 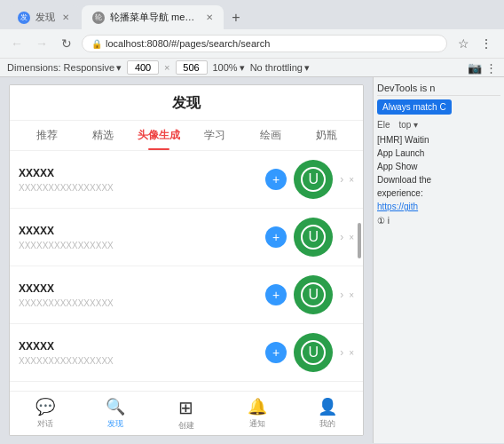 I want to click on profile-icon: 👤, so click(x=327, y=407).